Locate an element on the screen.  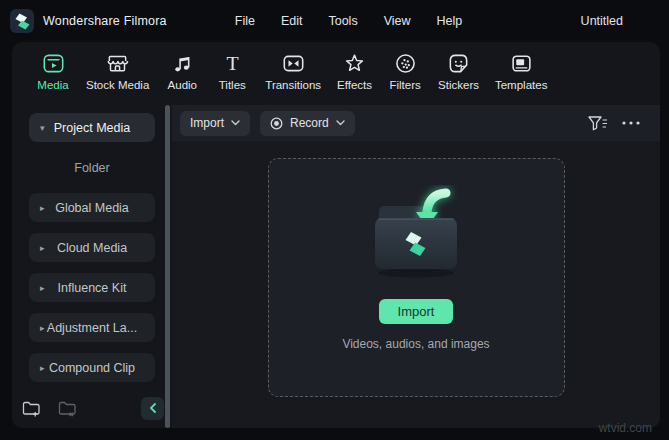
tab-label: Titles is located at coordinates (232, 85).